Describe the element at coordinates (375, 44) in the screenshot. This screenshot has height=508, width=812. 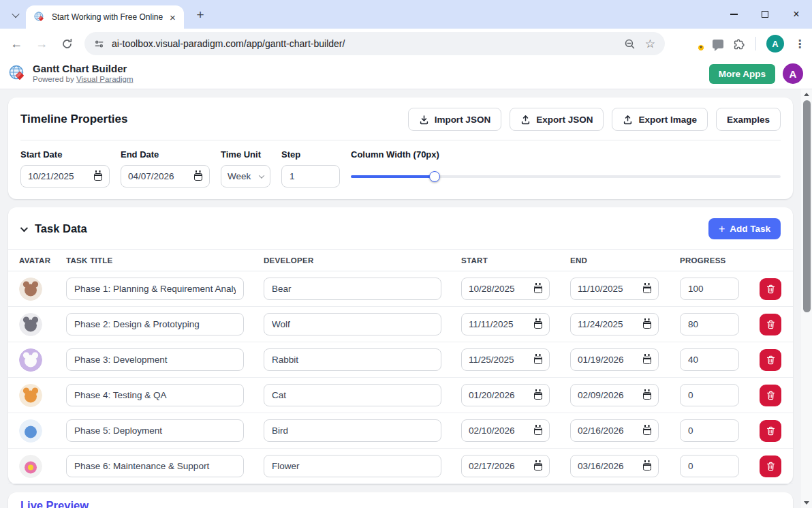
I see `address-bar: ai-toolbox.visual-paradigm.com/app/gantt…` at that location.